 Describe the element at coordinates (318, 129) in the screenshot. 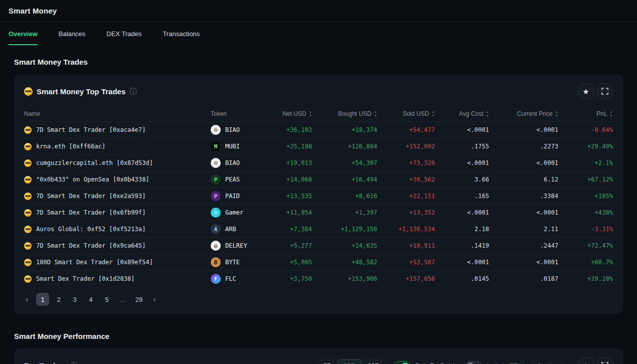

I see `table-row: 7D Smart Dex Trader [0xaca4e7] ☺ BIAO +3…` at that location.